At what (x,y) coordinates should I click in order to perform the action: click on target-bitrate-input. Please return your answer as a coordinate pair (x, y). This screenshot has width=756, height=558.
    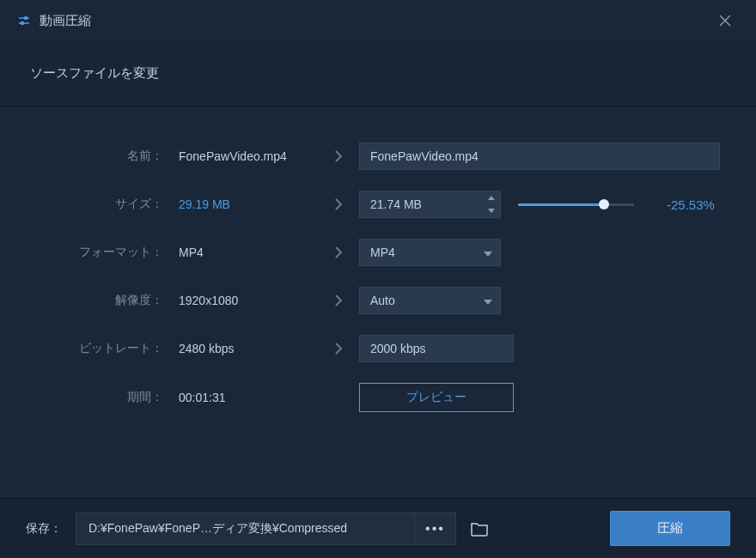
    Looking at the image, I should click on (436, 349).